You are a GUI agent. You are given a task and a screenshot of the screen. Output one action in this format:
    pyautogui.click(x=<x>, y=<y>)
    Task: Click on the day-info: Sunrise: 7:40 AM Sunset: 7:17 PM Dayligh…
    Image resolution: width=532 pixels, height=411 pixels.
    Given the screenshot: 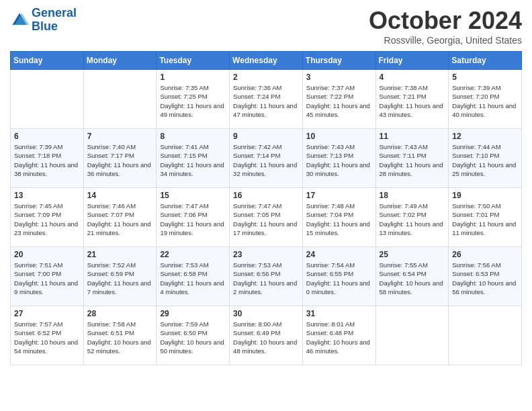 What is the action you would take?
    pyautogui.click(x=120, y=160)
    